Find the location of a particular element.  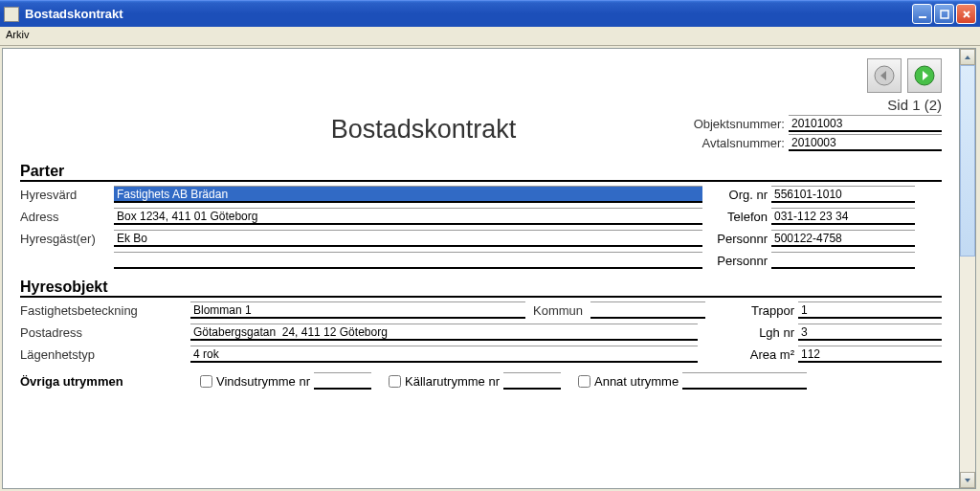

telefon-input is located at coordinates (843, 216).